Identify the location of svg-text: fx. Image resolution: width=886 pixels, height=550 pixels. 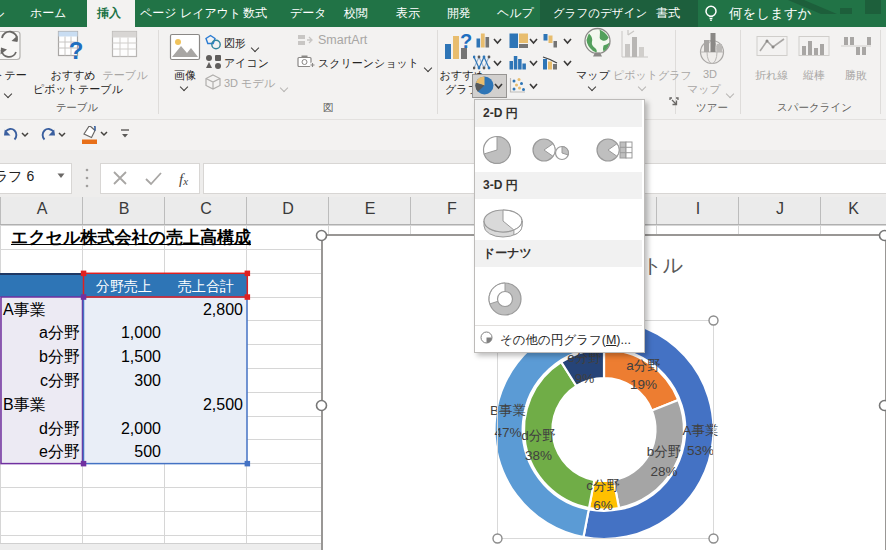
(184, 179).